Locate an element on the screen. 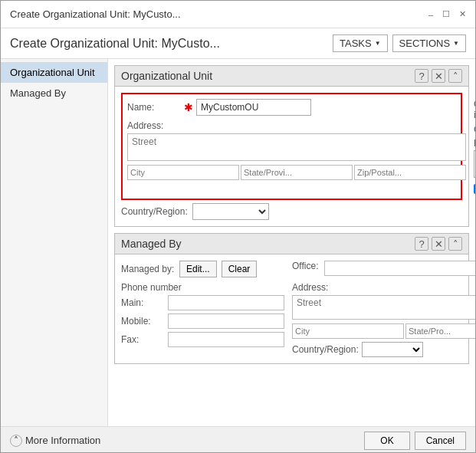  managed-collapse-button: ˄ is located at coordinates (455, 244).